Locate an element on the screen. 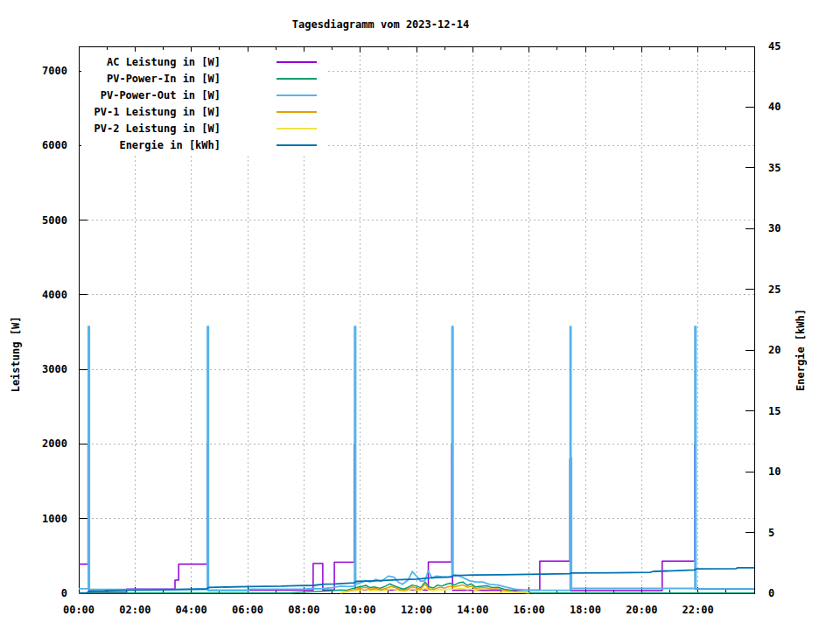 The height and width of the screenshot is (630, 840). y-left-tick-label: 7000 is located at coordinates (54, 71).